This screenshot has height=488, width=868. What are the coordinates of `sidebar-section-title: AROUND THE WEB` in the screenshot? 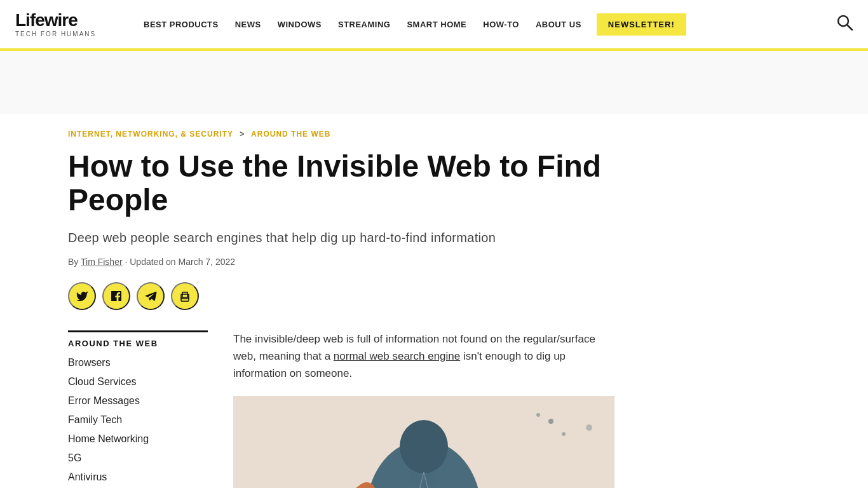 It's located at (138, 339).